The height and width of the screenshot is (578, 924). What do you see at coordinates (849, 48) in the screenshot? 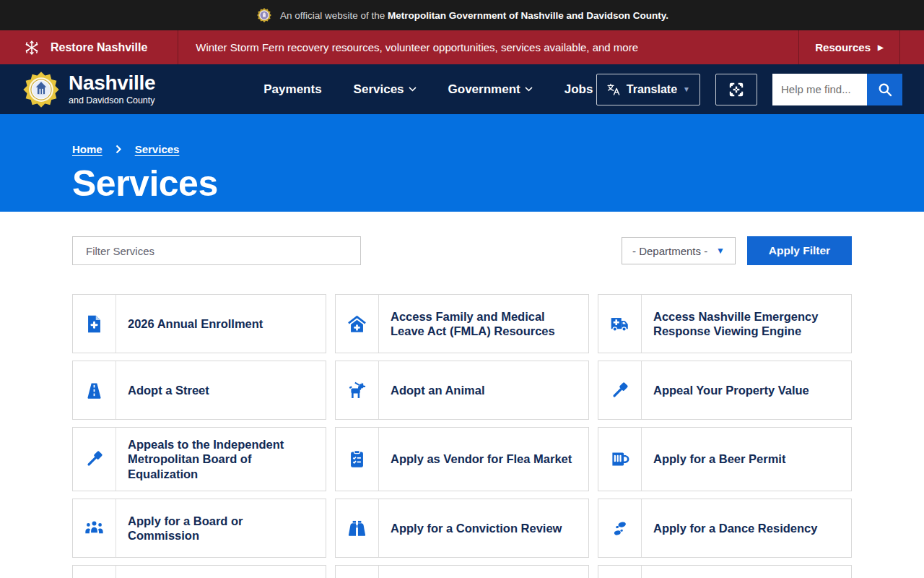
I see `resources-button: Resources ▶` at bounding box center [849, 48].